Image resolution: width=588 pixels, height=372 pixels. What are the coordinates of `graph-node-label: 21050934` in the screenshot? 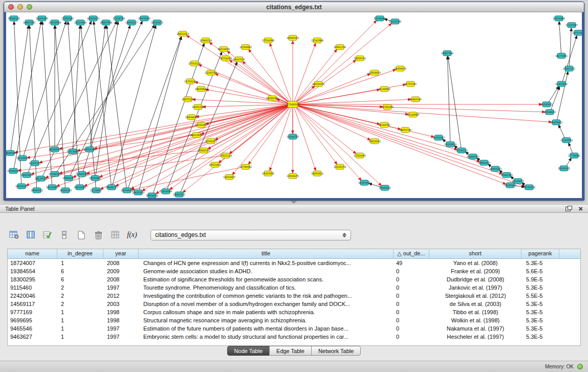 It's located at (55, 23).